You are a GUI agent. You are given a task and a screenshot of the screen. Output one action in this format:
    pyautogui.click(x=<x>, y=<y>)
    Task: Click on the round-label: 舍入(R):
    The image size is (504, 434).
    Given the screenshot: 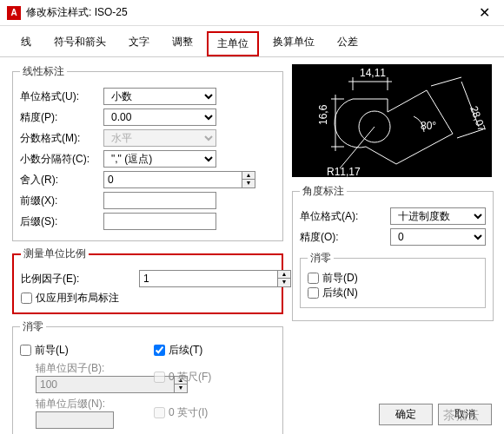 What is the action you would take?
    pyautogui.click(x=60, y=181)
    